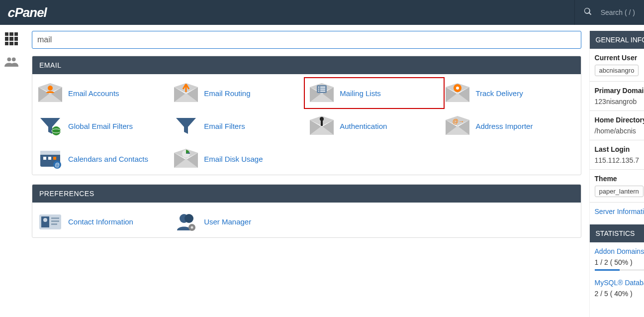 This screenshot has height=317, width=644. What do you see at coordinates (620, 160) in the screenshot?
I see `last-login-value: 115.112.135.7` at bounding box center [620, 160].